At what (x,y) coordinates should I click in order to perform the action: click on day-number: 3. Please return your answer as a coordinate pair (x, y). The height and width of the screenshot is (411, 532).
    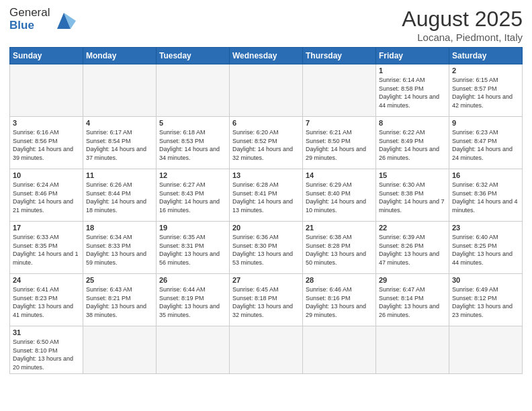
    Looking at the image, I should click on (46, 123).